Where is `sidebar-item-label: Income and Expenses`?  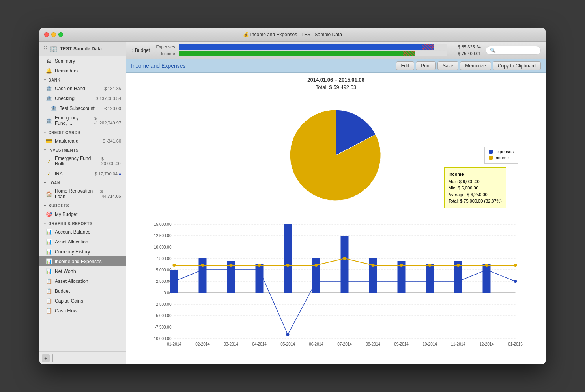
sidebar-item-label: Income and Expenses is located at coordinates (78, 262).